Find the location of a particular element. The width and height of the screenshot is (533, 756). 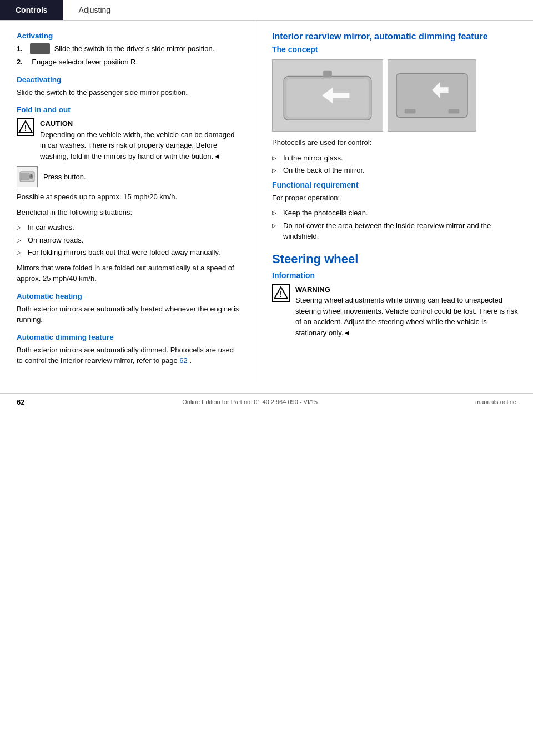

caution-body: Depending on the vehicle width, the vehi… is located at coordinates (140, 145).